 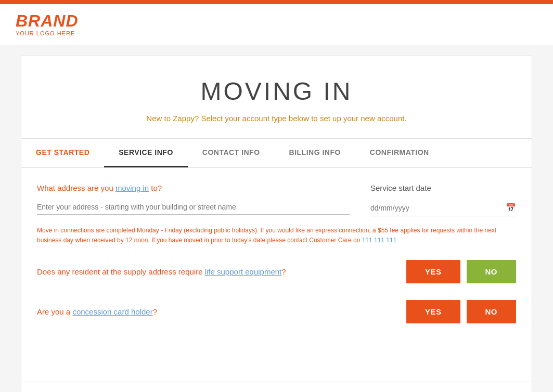 I want to click on address-label: What address are you moving in to?, so click(x=194, y=188).